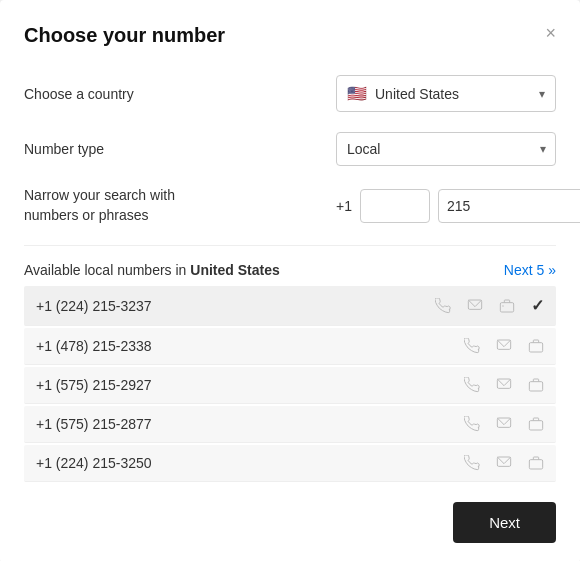 This screenshot has height=561, width=580. Describe the element at coordinates (290, 206) in the screenshot. I see `narrow-search-row: Narrow your search with numbers or phras…` at that location.